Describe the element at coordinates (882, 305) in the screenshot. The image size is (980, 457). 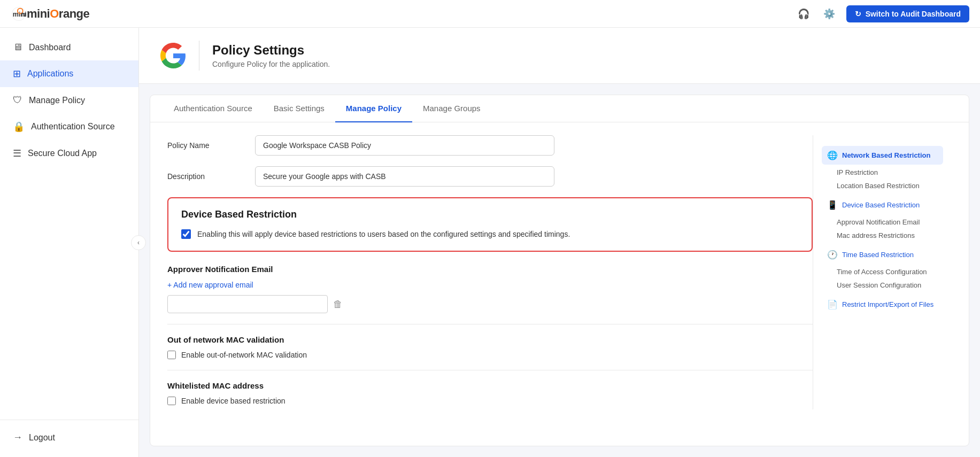
I see `right-nav-restrict-import: 📄 Restrict Import/Export of Files` at that location.